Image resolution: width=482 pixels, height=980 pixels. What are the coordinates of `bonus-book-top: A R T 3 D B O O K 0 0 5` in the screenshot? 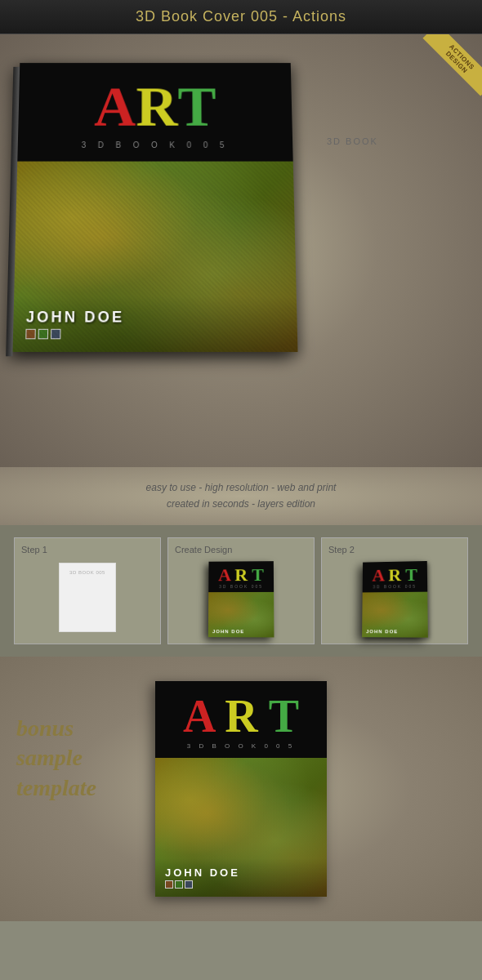 It's located at (241, 719).